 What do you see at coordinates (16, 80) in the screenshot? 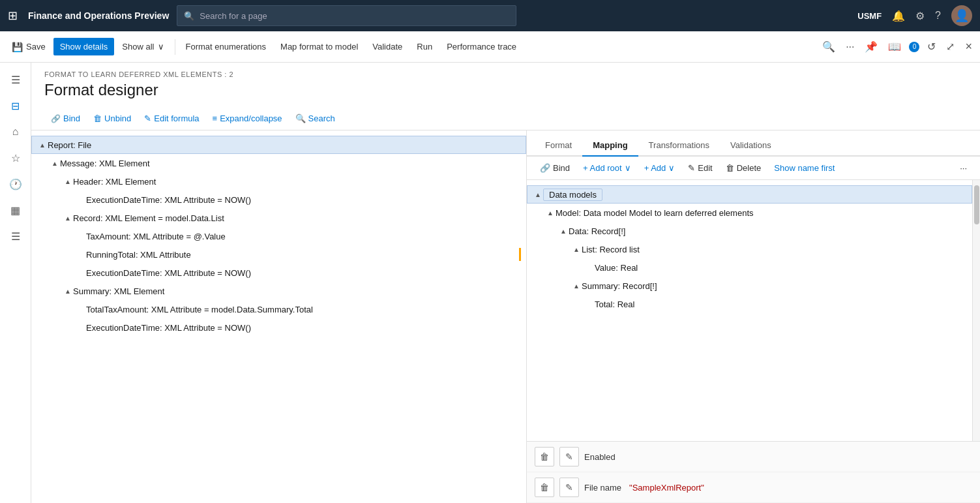
I see `side-menu-icon: ☰` at bounding box center [16, 80].